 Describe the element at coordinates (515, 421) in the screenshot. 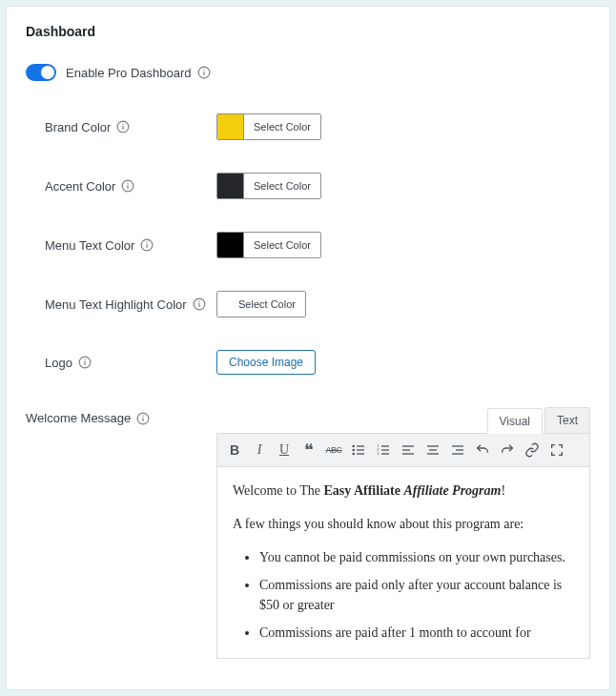

I see `tab-visual: Visual` at that location.